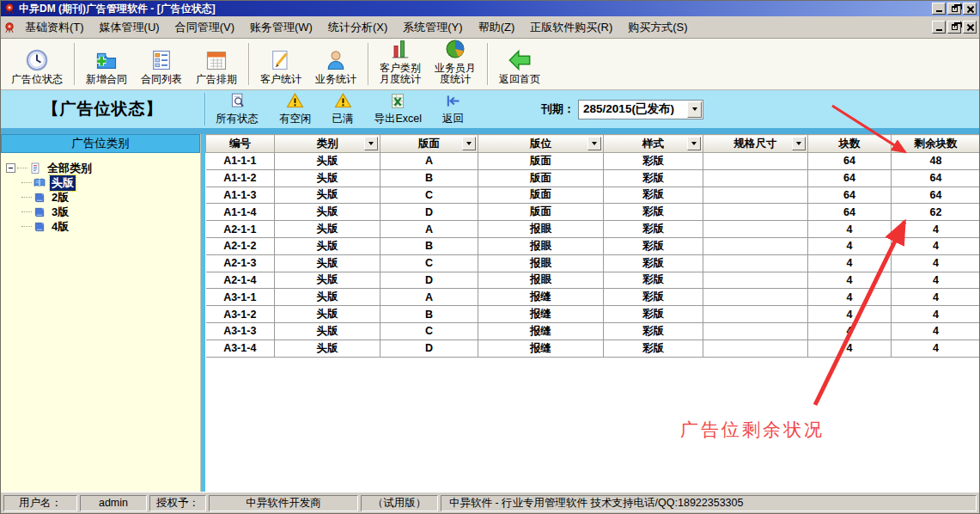 This screenshot has width=980, height=514. Describe the element at coordinates (455, 64) in the screenshot. I see `toolbar-button: 业务员月 度统计` at that location.